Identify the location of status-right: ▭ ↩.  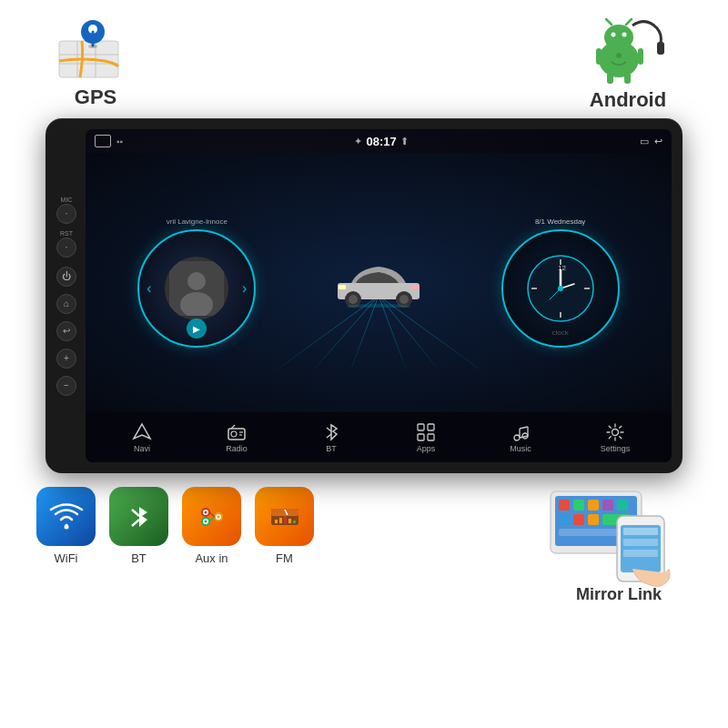
(652, 142).